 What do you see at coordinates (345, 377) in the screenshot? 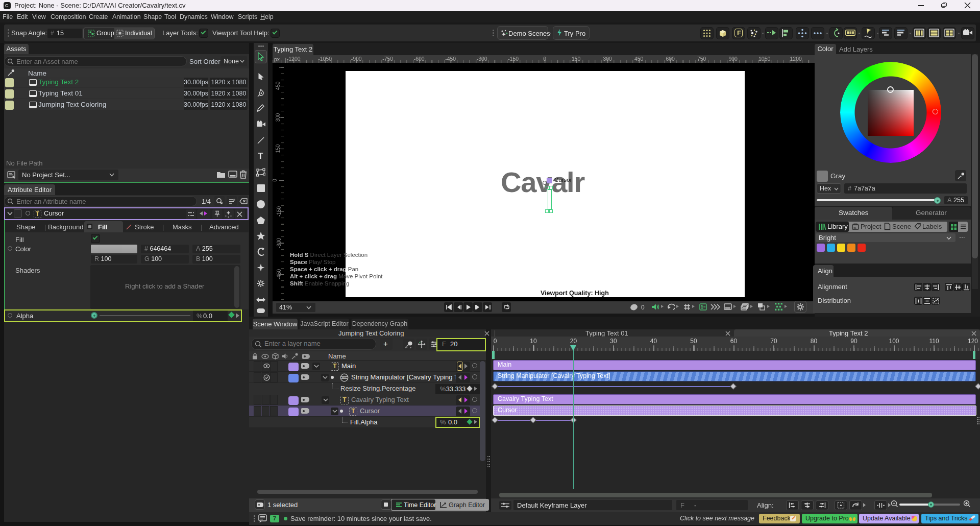
I see `svg-text: abc` at bounding box center [345, 377].